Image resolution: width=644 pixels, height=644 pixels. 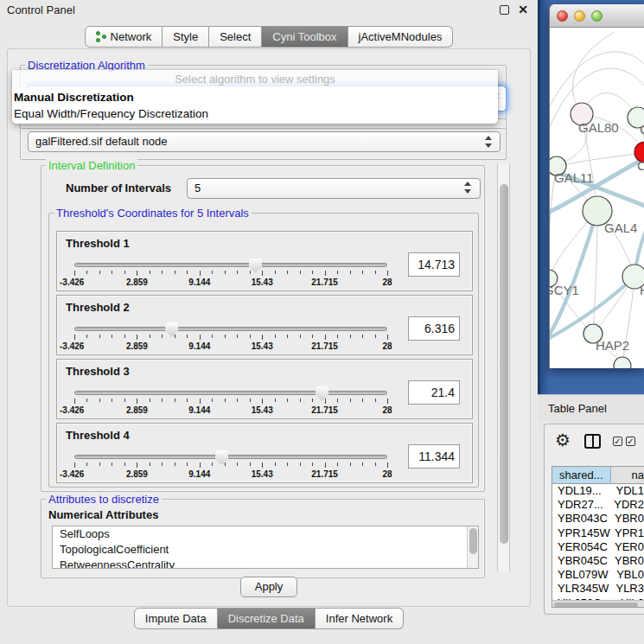 I want to click on threshold-3-slider: -3.4262.8599.14415.4321.71528, so click(x=231, y=402).